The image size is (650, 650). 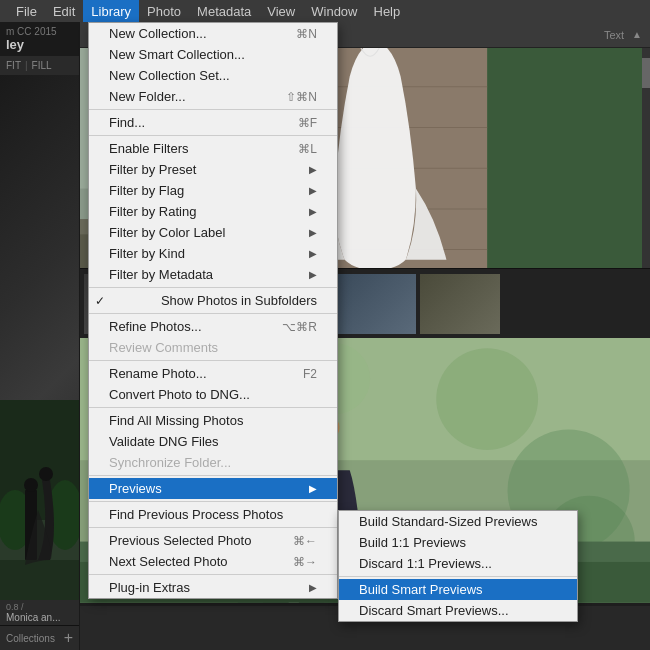 I want to click on menubar-file: File, so click(x=26, y=11).